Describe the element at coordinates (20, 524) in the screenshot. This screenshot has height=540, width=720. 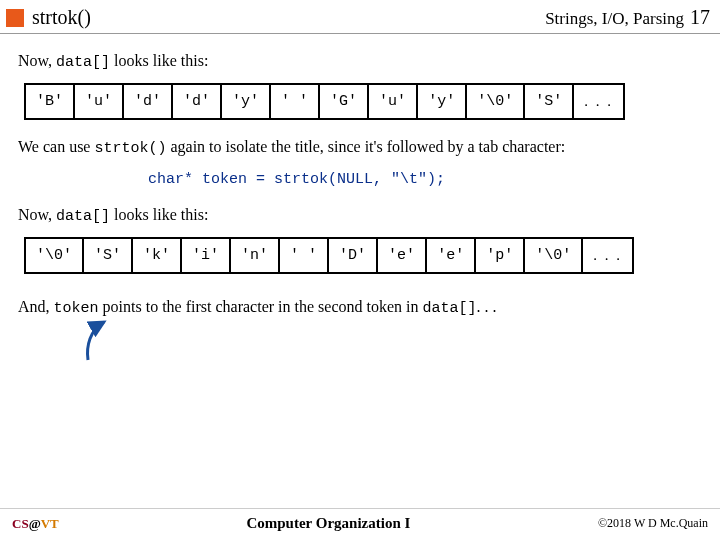
I see `footer-cs: CS` at that location.